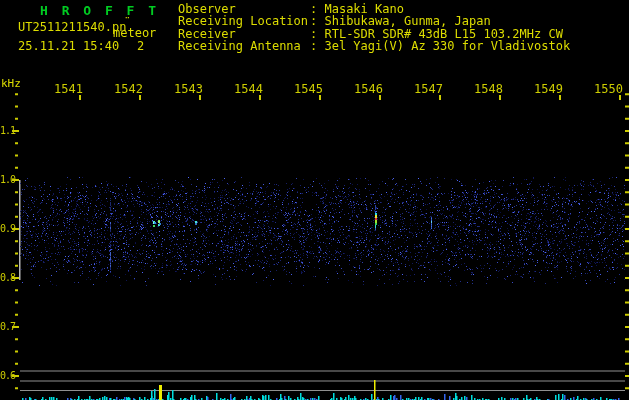  I want to click on echo-counter: 2, so click(140, 46).